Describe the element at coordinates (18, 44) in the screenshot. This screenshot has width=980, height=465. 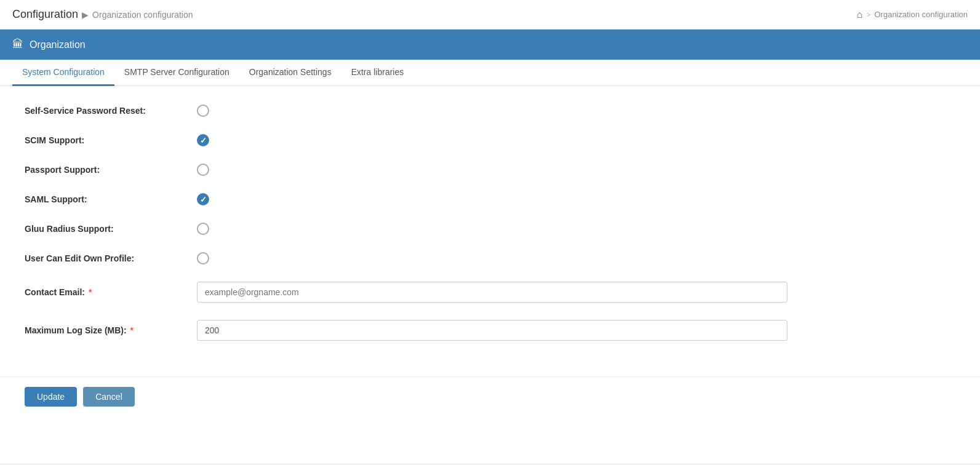
I see `org-icon: 🏛` at that location.